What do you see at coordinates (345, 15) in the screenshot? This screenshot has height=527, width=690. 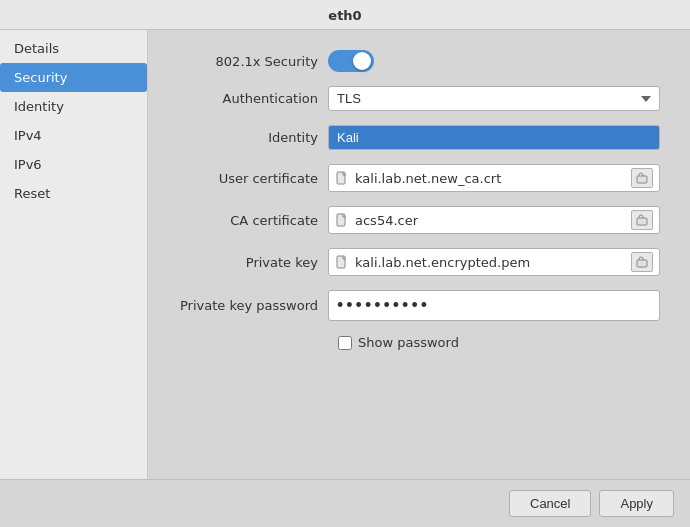 I see `window-title: eth0` at bounding box center [345, 15].